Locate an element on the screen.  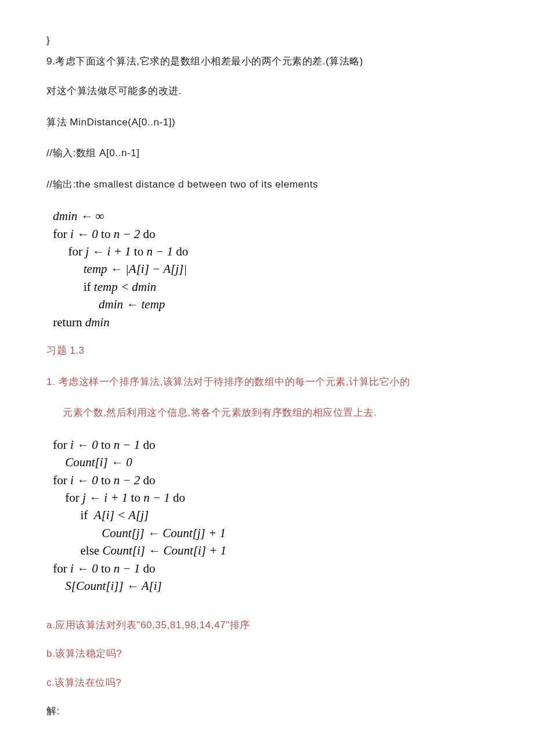
code-line: temp ← |A[i] − A[j]| is located at coordinates (135, 269).